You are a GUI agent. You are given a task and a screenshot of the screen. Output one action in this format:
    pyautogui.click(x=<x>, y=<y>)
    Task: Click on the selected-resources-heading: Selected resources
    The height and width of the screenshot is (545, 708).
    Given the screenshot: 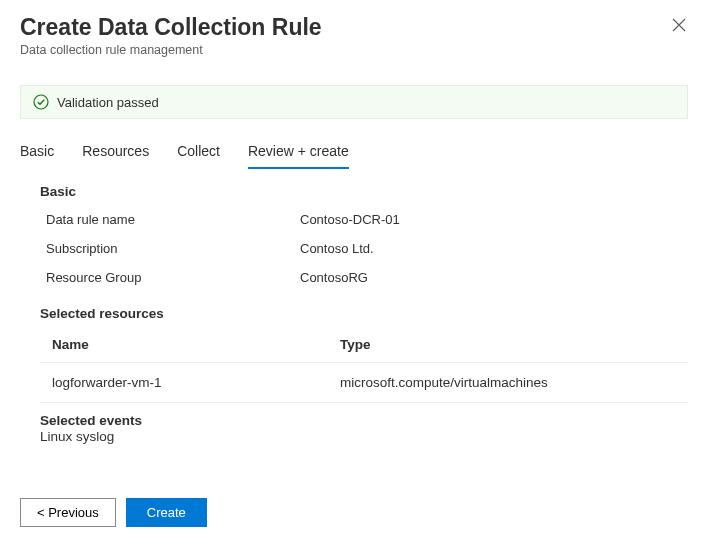 What is the action you would take?
    pyautogui.click(x=364, y=314)
    